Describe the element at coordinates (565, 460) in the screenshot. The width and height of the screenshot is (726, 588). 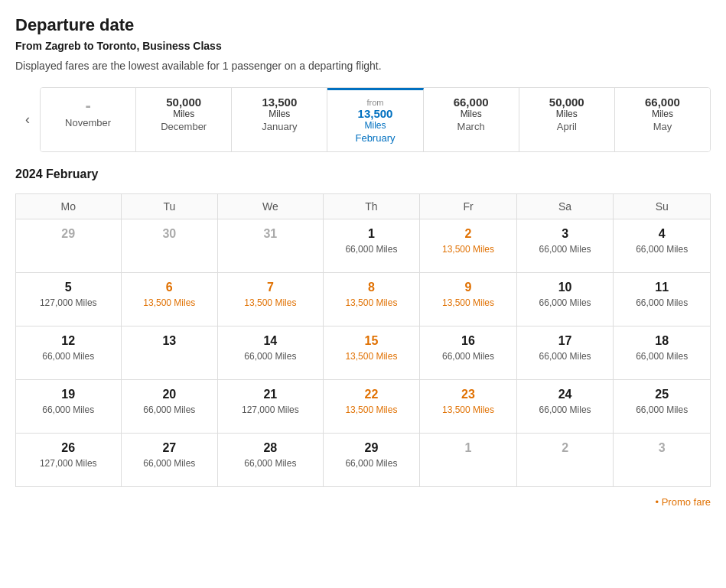
I see `calendar-cell: 2` at that location.